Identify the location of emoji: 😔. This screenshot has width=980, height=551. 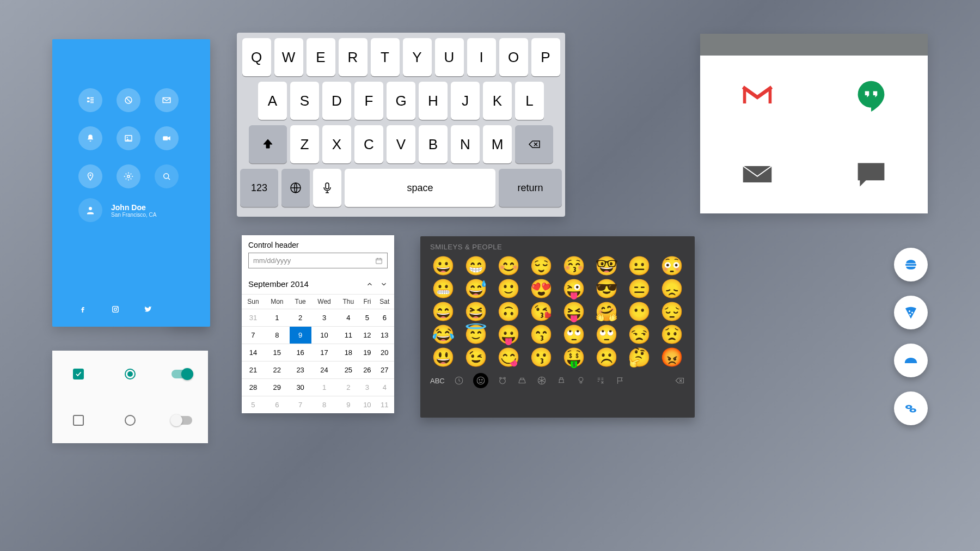
(672, 311).